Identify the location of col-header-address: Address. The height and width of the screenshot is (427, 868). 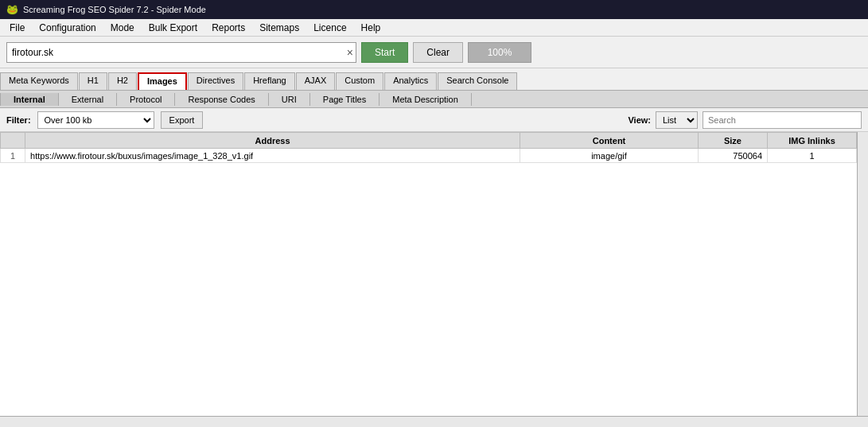
(273, 141).